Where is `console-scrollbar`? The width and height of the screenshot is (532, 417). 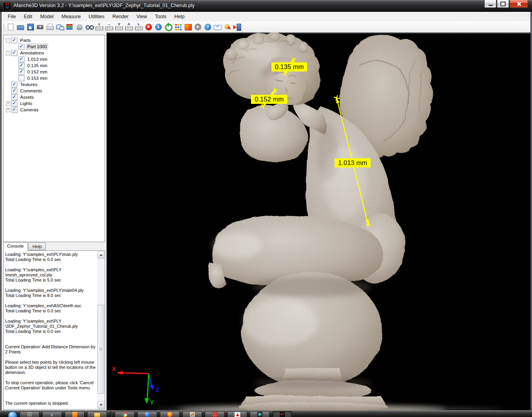
console-scrollbar is located at coordinates (101, 330).